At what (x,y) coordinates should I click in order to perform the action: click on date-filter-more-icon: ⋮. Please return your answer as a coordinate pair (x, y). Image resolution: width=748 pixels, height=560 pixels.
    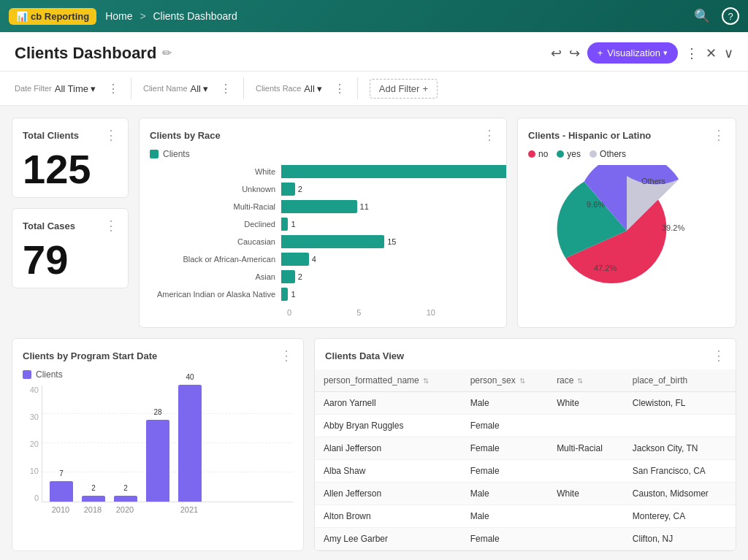
    Looking at the image, I should click on (113, 89).